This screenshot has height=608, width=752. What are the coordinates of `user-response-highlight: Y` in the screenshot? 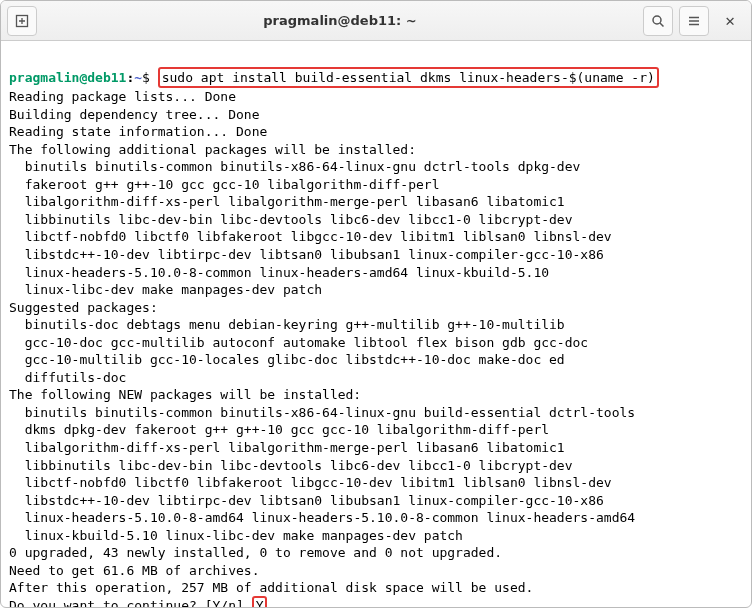 It's located at (260, 602).